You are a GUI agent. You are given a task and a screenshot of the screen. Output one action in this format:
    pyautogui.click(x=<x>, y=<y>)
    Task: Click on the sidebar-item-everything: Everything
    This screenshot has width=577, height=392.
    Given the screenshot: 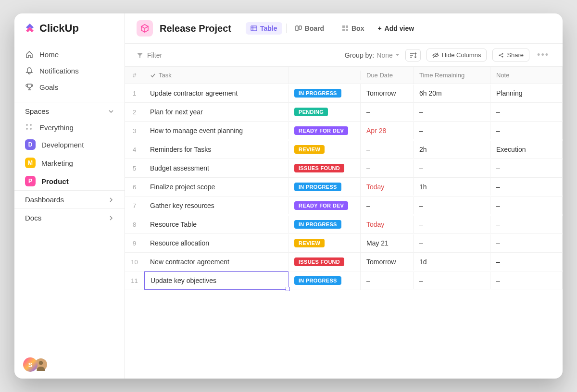 What is the action you would take?
    pyautogui.click(x=69, y=127)
    